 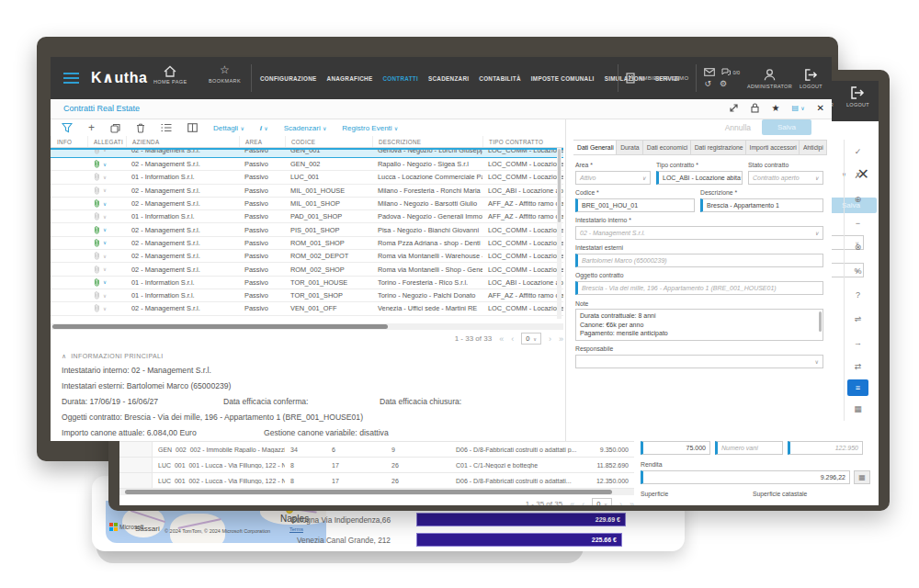 I want to click on stato-contratto-select: Contratto aperto∨, so click(x=786, y=178).